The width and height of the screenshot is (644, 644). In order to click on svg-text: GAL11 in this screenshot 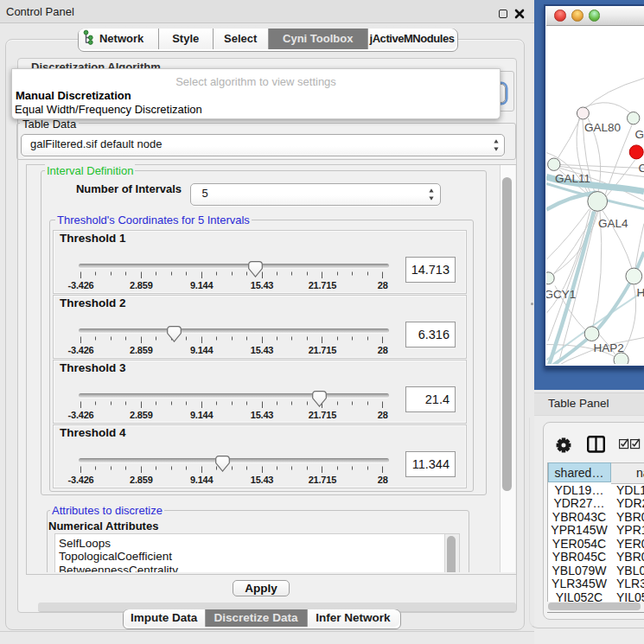, I will do `click(572, 178)`.